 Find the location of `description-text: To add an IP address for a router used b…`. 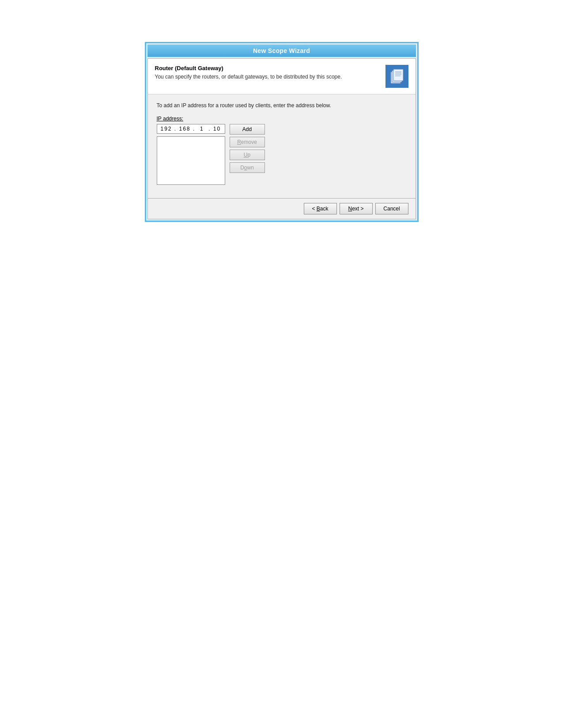

description-text: To add an IP address for a router used b… is located at coordinates (282, 105).